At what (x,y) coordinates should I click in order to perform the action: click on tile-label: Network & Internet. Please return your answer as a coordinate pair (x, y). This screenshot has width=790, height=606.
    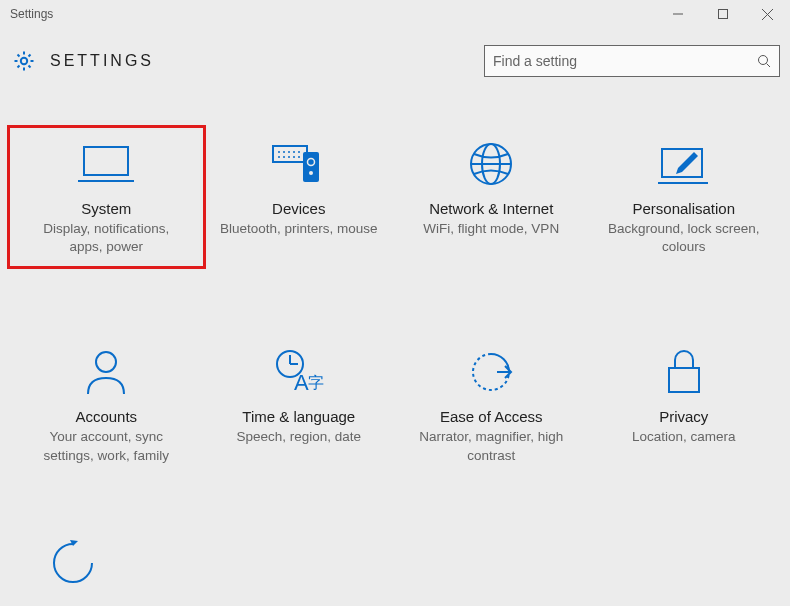
    Looking at the image, I should click on (491, 208).